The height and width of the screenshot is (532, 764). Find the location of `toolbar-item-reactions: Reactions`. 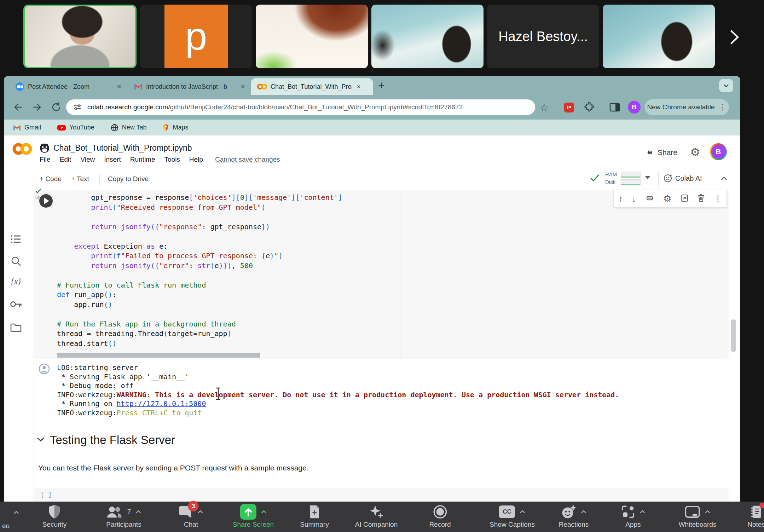

toolbar-item-reactions: Reactions is located at coordinates (574, 516).